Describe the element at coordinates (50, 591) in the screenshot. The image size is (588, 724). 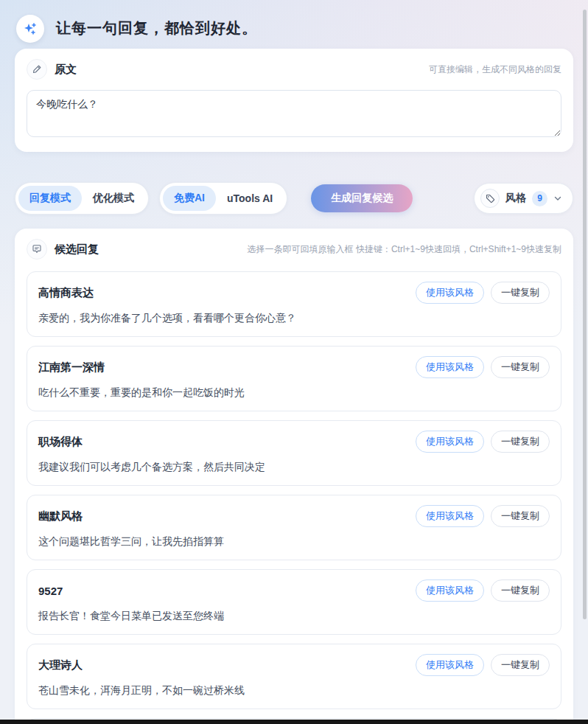
I see `candidate-style-name: 9527` at that location.